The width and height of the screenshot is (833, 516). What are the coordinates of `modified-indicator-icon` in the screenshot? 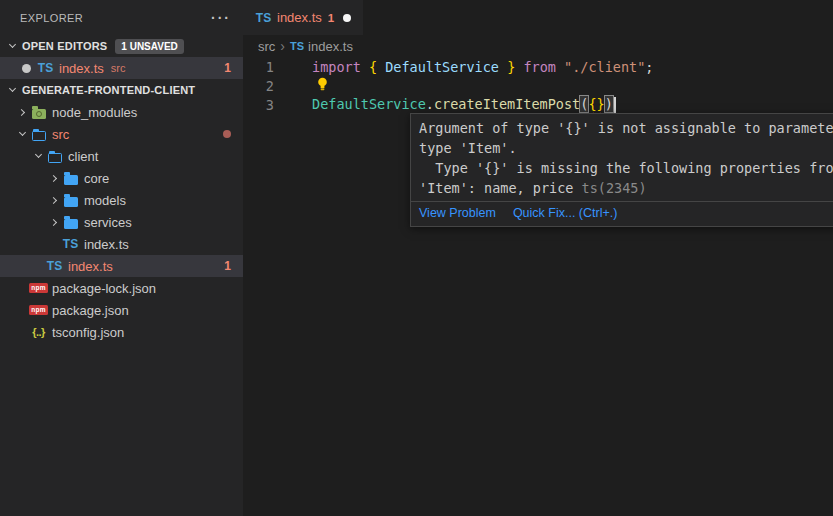 It's located at (227, 134).